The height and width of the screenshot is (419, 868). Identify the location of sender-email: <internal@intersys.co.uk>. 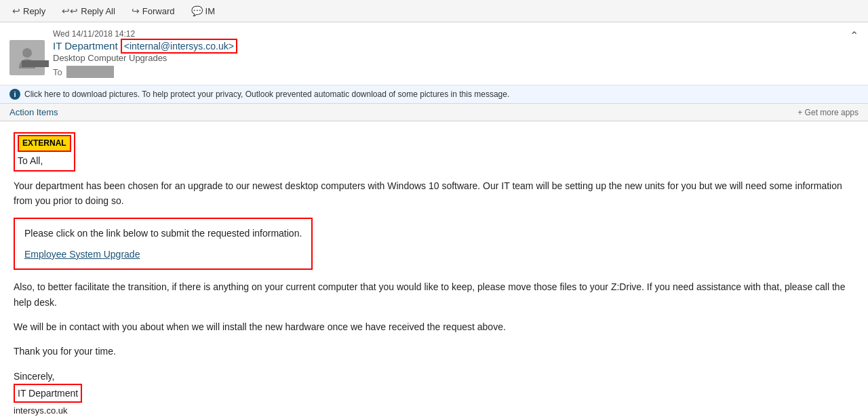
(179, 46).